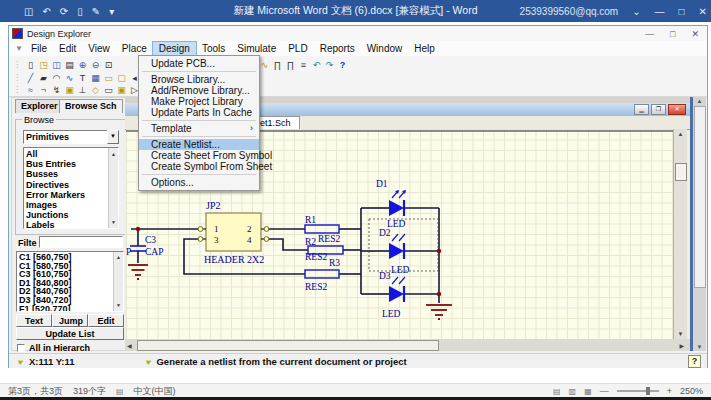 This screenshot has height=400, width=711. What do you see at coordinates (588, 392) in the screenshot?
I see `web-layout-icon: ▦` at bounding box center [588, 392].